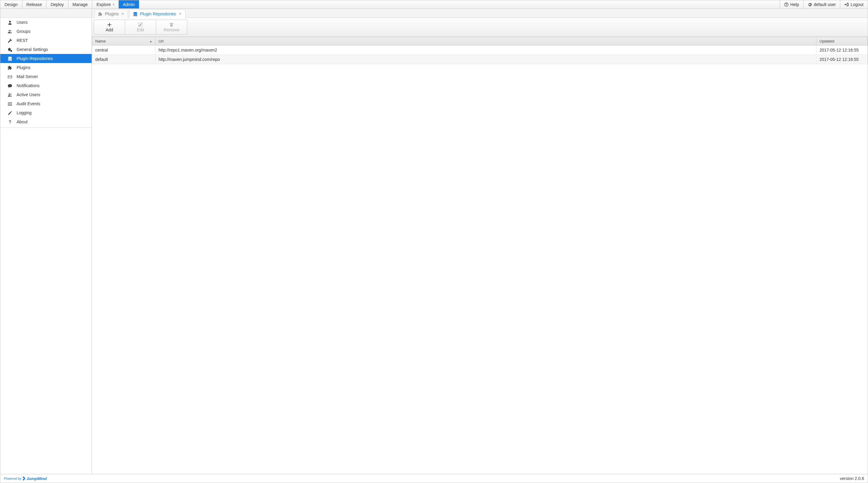  Describe the element at coordinates (46, 77) in the screenshot. I see `sidebar-item-mail-server: Mail Server` at that location.